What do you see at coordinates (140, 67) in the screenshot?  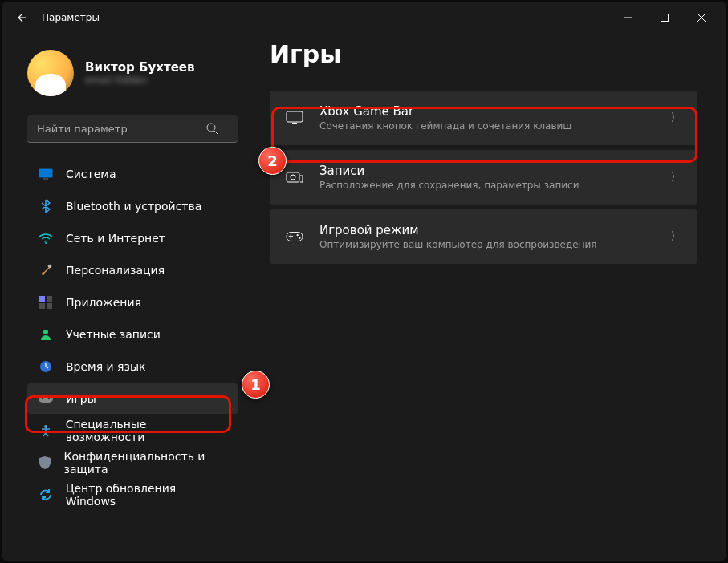 I see `profile-name: Виктор Бухтеев` at bounding box center [140, 67].